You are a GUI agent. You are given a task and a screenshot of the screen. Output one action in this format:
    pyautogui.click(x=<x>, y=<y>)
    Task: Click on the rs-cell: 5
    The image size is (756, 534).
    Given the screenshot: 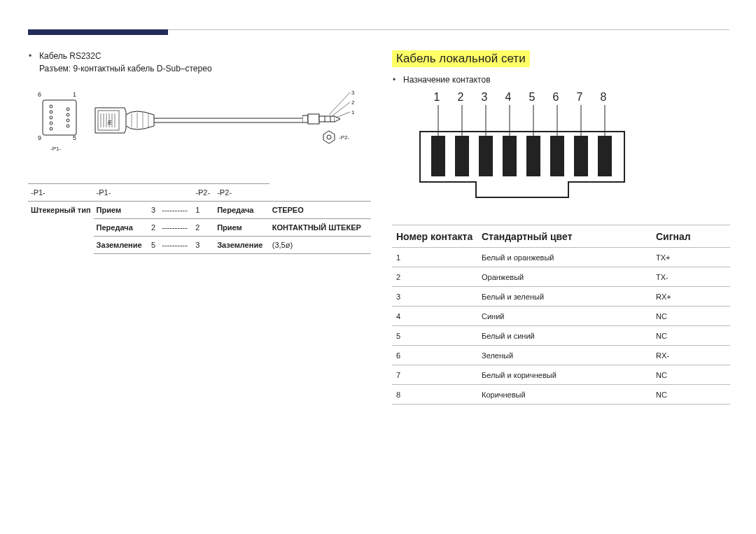 What is the action you would take?
    pyautogui.click(x=154, y=245)
    